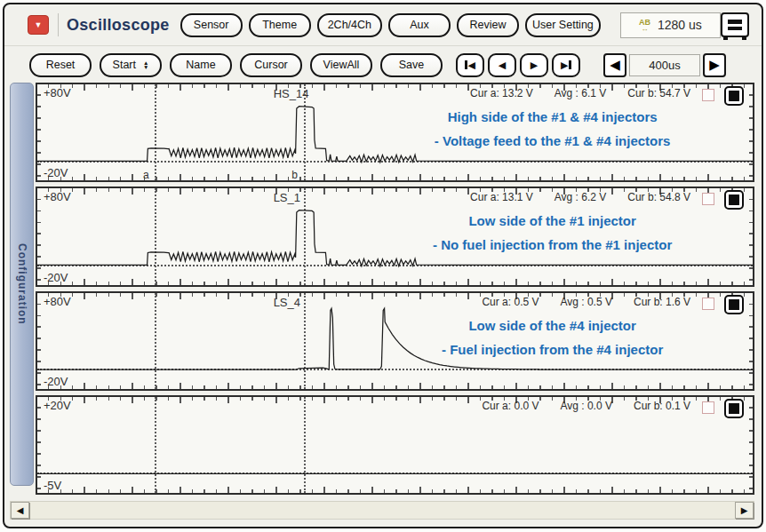 The height and width of the screenshot is (532, 766). I want to click on cursor-ab-time-display: AB ↔ 1280 us, so click(670, 25).